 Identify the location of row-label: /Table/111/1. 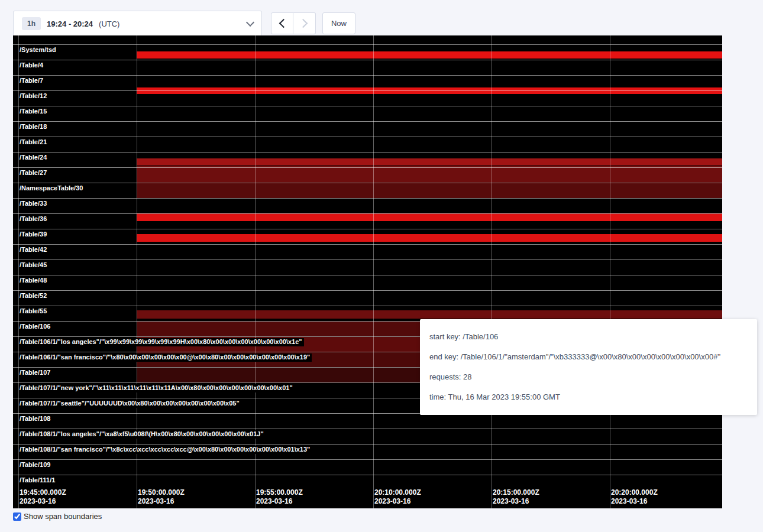
(38, 481).